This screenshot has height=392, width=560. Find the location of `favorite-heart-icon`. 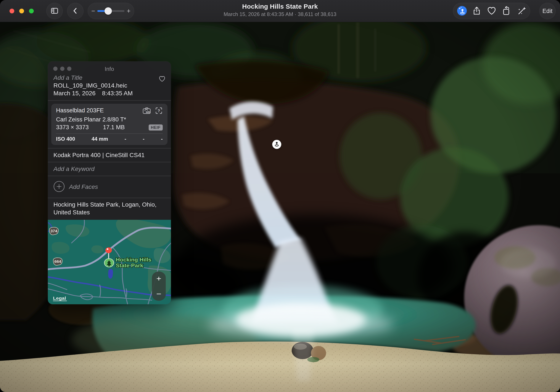

favorite-heart-icon is located at coordinates (162, 79).